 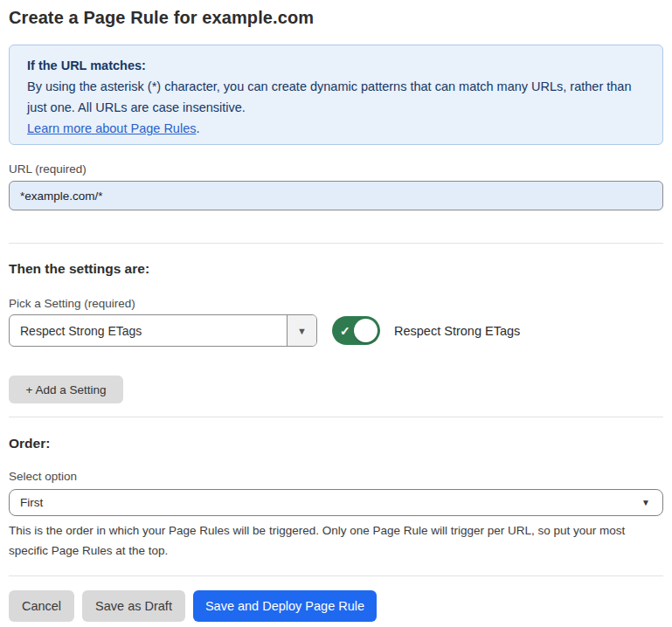 I want to click on setting-select: Respect Strong ETags ▼, so click(x=163, y=330).